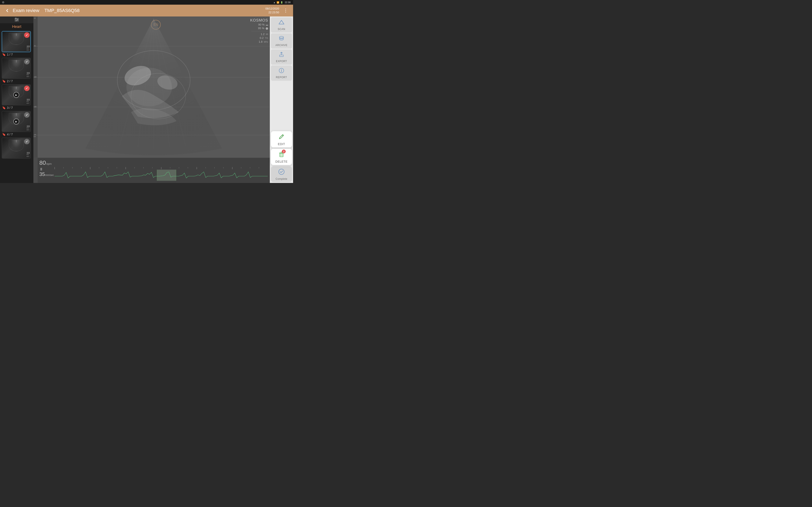 Image resolution: width=812 pixels, height=507 pixels. What do you see at coordinates (152, 100) in the screenshot?
I see `main-ultrasound-view: -0 -5 -10 -15 -20 cm EN` at bounding box center [152, 100].